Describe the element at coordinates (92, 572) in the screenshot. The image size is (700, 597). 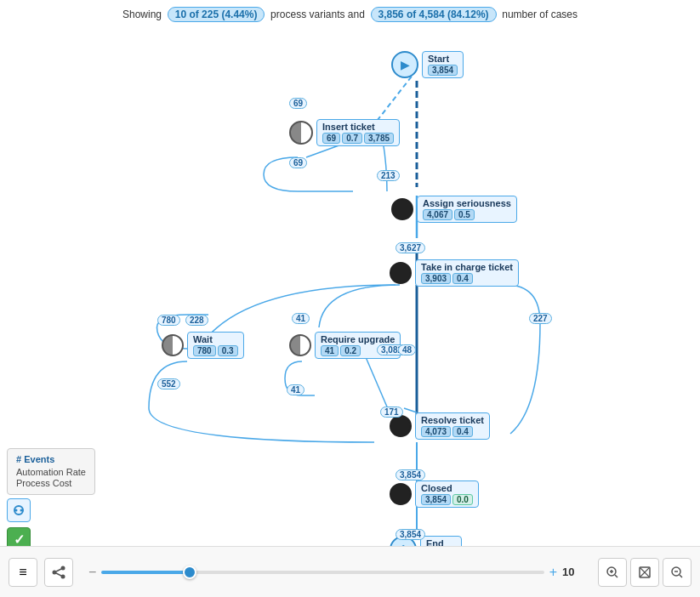
I see `slider-min-label: −` at that location.